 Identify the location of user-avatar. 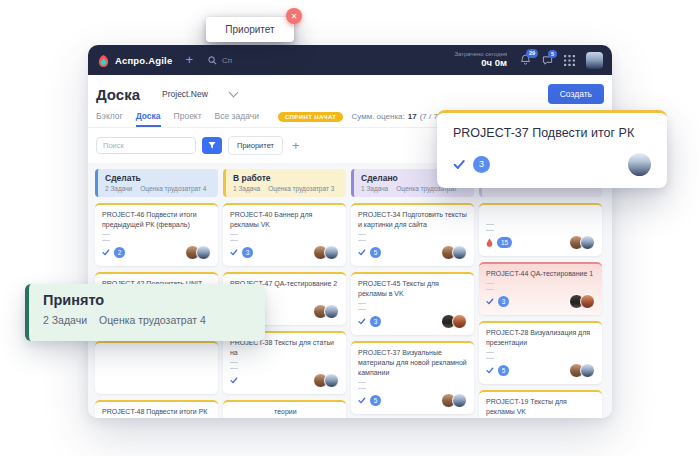
(594, 60).